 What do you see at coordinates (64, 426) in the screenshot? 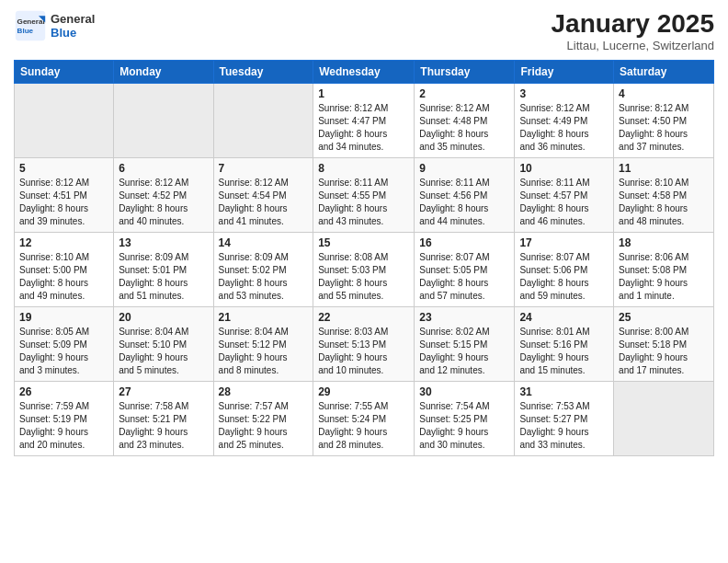
I see `day-info: Sunrise: 7:59 AM Sunset: 5:19 PM Dayligh…` at bounding box center [64, 426].